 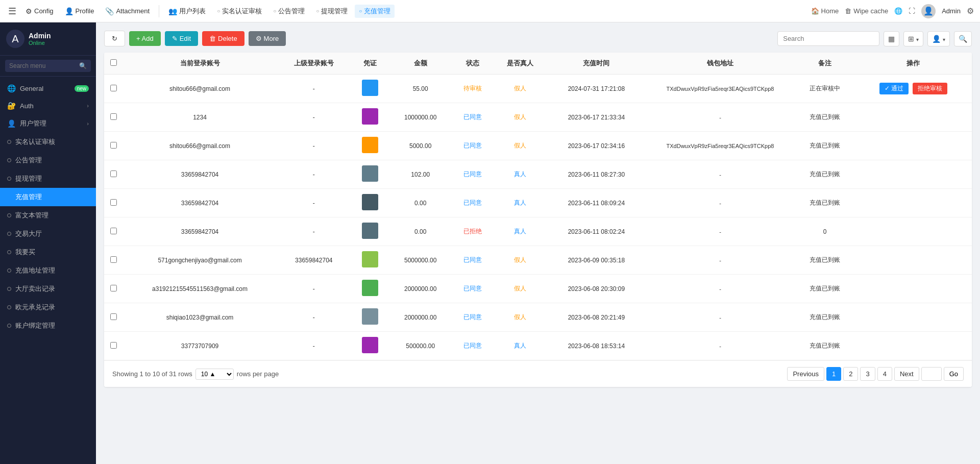 I want to click on sidebar-item-account-bind: 账户绑定管理, so click(x=48, y=326).